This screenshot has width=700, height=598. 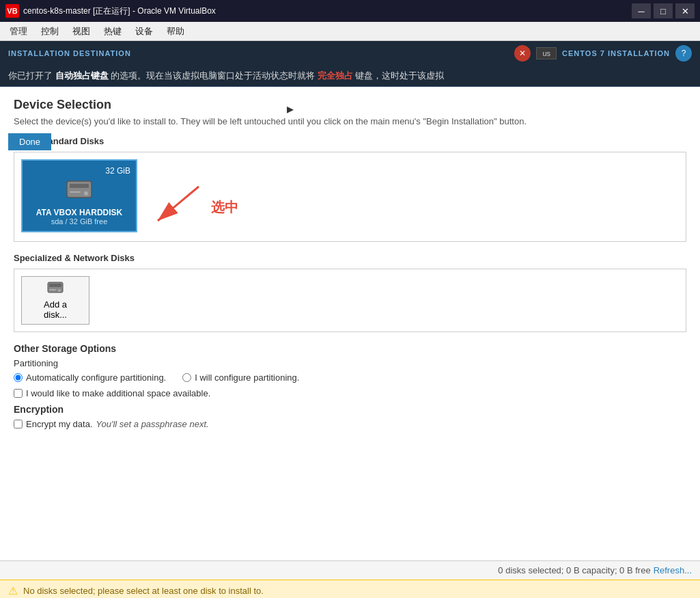 What do you see at coordinates (247, 377) in the screenshot?
I see `radio-manual-label: I will configure partitioning.` at bounding box center [247, 377].